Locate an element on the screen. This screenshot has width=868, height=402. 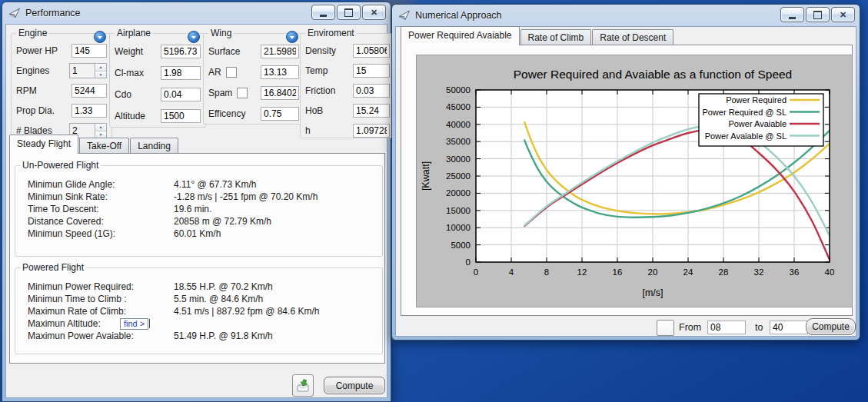
svg-text: 8 is located at coordinates (547, 272).